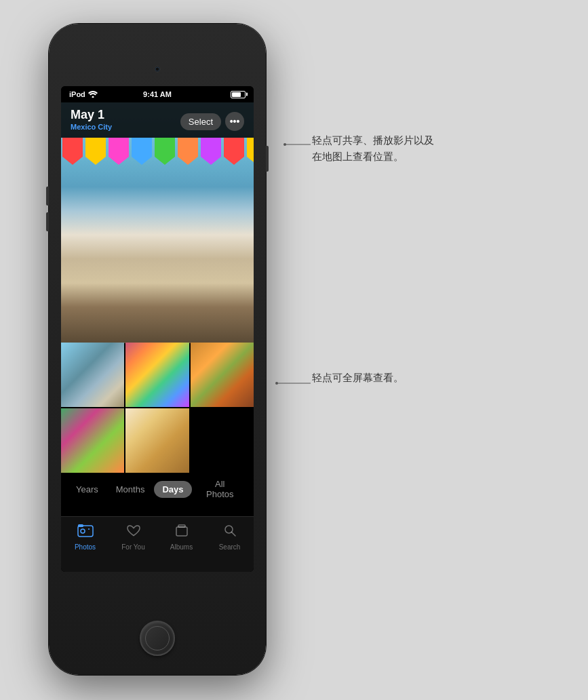 The height and width of the screenshot is (700, 588). I want to click on filter-tab-all-photos: All Photos, so click(220, 489).